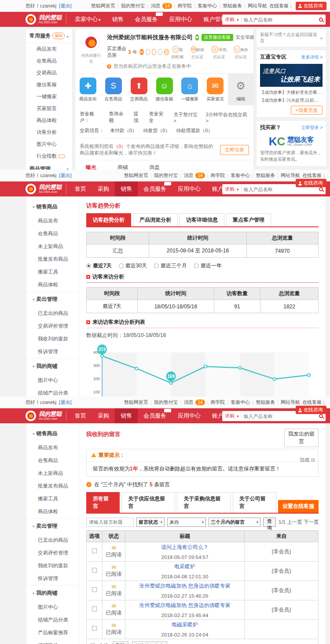 The image size is (330, 644). Describe the element at coordinates (53, 566) in the screenshot. I see `sidebar-item: 我收到的退款` at that location.